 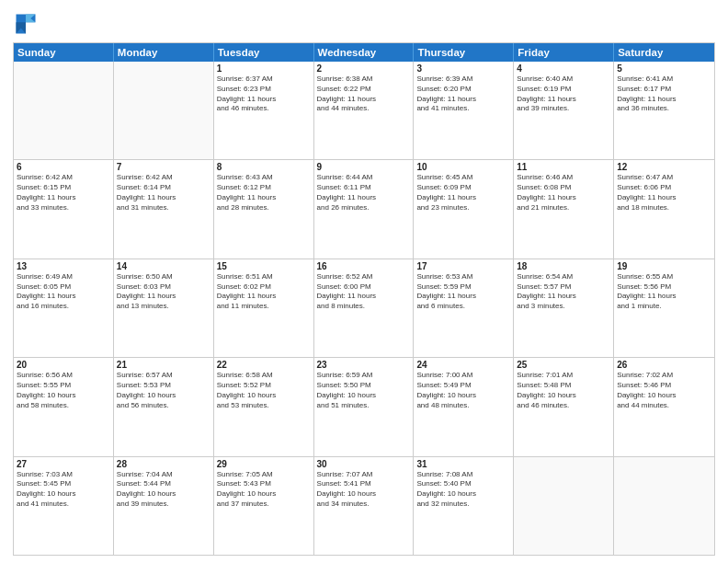 I want to click on day-number: 22, so click(x=264, y=364).